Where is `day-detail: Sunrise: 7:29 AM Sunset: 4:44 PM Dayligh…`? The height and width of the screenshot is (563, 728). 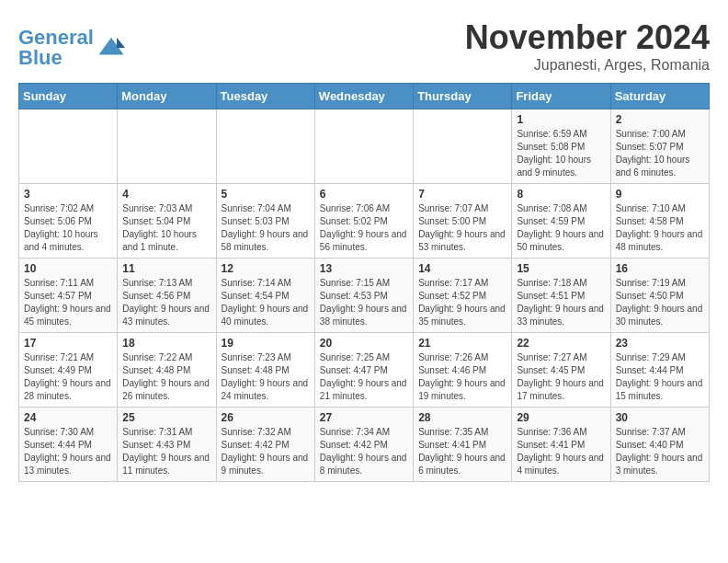
day-detail: Sunrise: 7:29 AM Sunset: 4:44 PM Dayligh… is located at coordinates (660, 377).